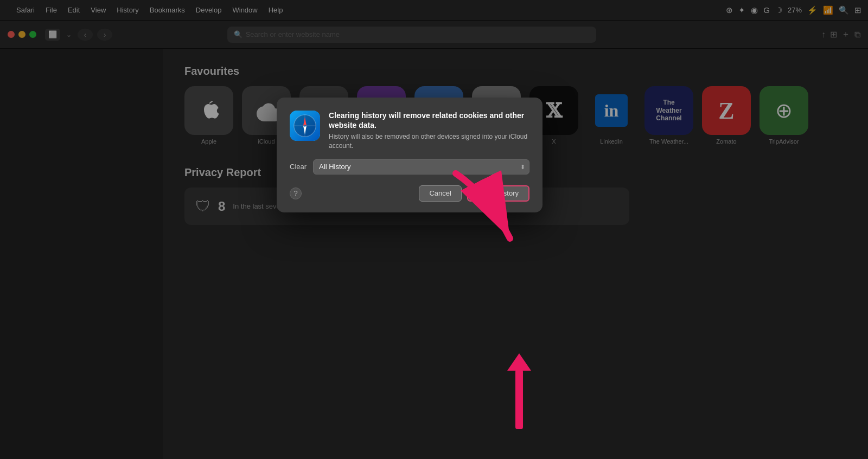 This screenshot has height=459, width=868. Describe the element at coordinates (519, 399) in the screenshot. I see `arrow-shaft-vertical` at that location.